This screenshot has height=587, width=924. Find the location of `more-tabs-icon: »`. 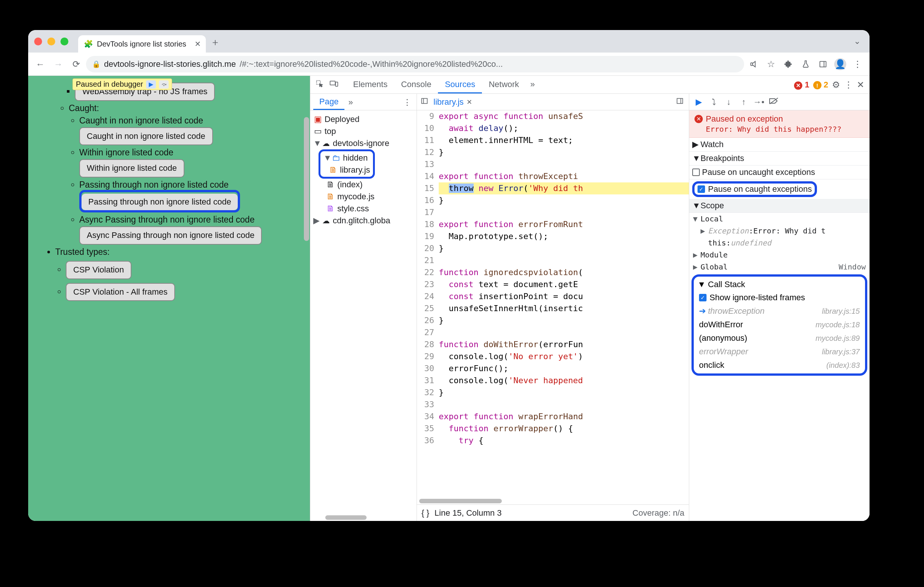

more-tabs-icon: » is located at coordinates (533, 85).